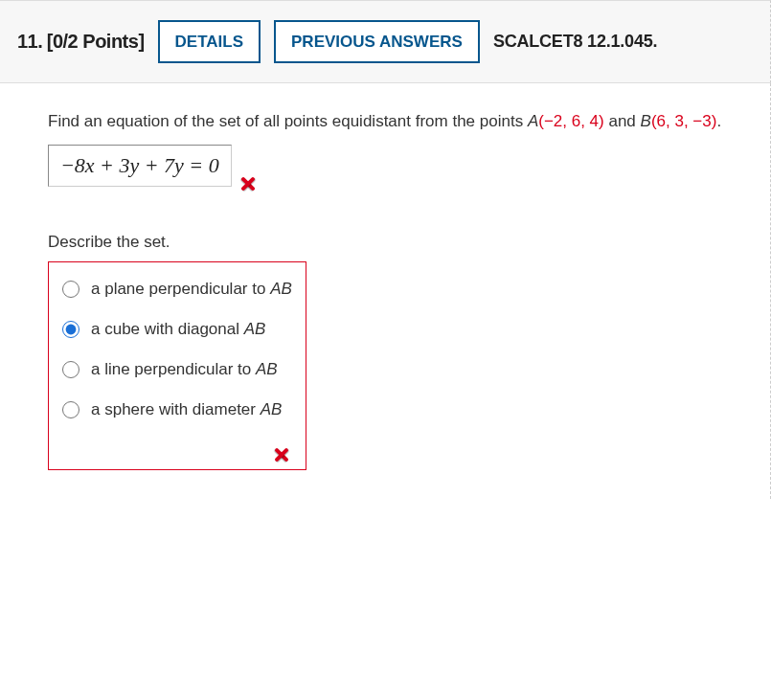 The width and height of the screenshot is (771, 700). What do you see at coordinates (177, 366) in the screenshot?
I see `describe-options-box: a plane perpendicular to AB a cube with …` at bounding box center [177, 366].